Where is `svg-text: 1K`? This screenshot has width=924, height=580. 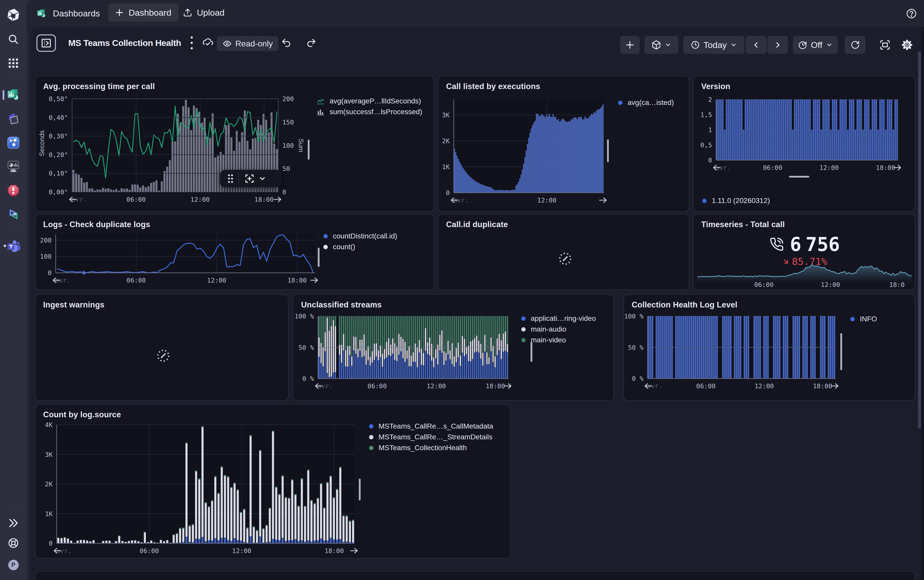 svg-text: 1K is located at coordinates (446, 167).